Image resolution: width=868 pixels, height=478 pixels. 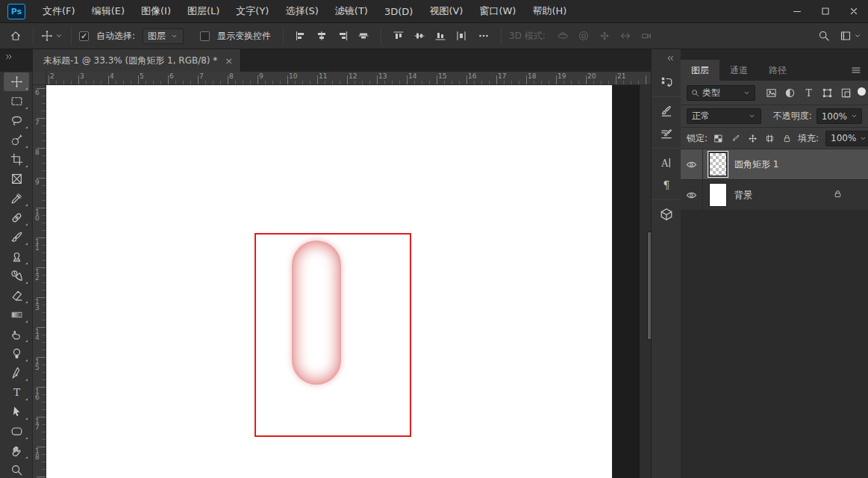 What do you see at coordinates (84, 36) in the screenshot?
I see `auto-select-checkbox` at bounding box center [84, 36].